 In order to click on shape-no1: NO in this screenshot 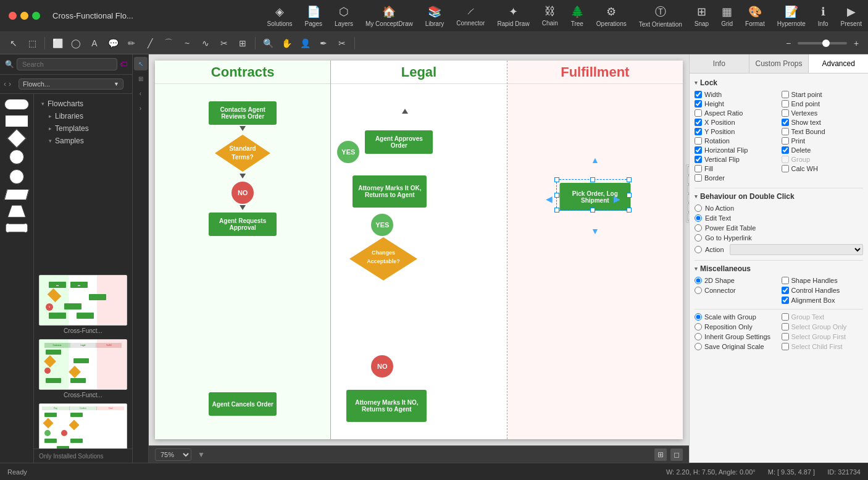, I will do `click(243, 193)`.